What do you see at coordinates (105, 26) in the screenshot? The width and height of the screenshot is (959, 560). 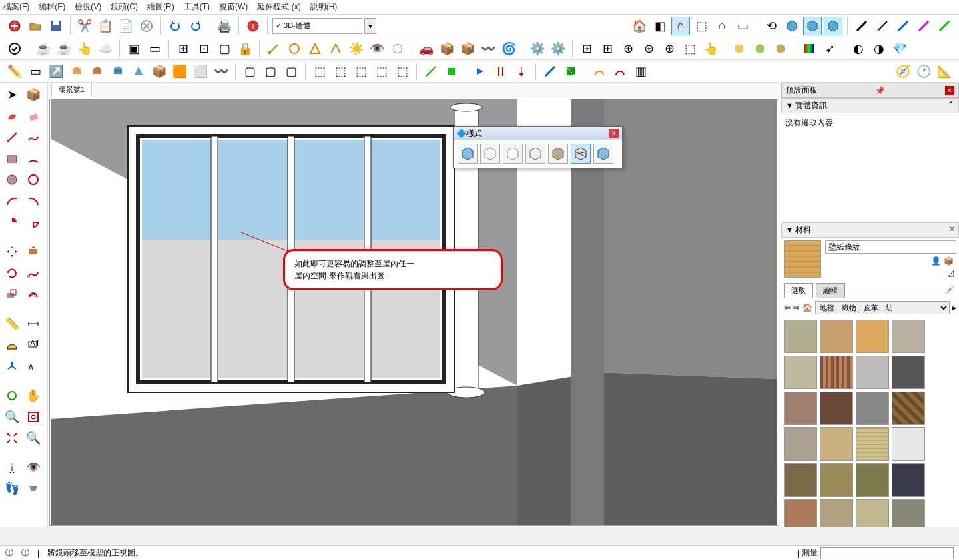 I see `copy-button: 📋` at bounding box center [105, 26].